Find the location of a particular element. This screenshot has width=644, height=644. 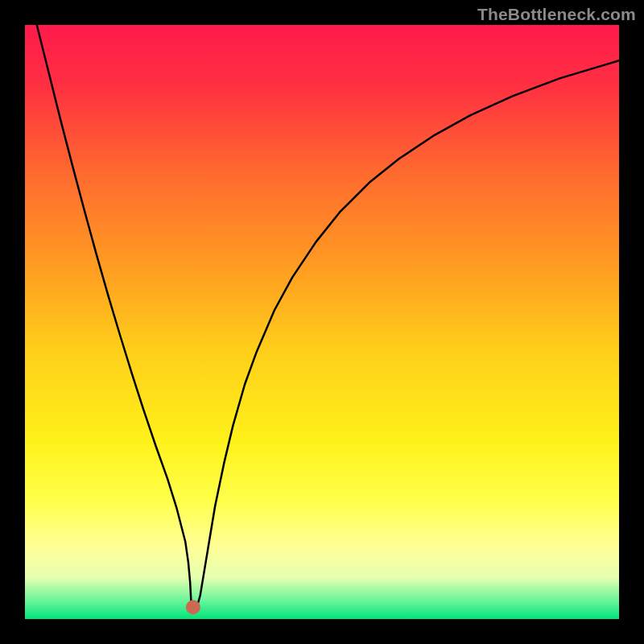

watermark-text: TheBottleneck.com is located at coordinates (557, 14).